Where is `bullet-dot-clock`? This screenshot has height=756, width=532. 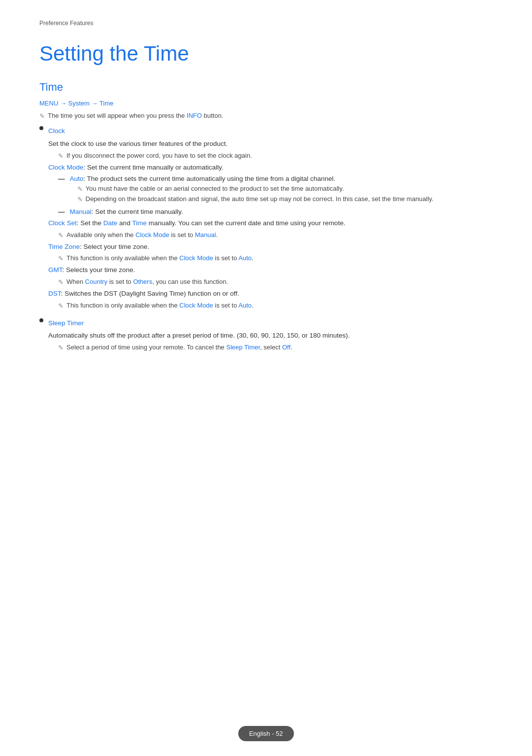
bullet-dot-clock is located at coordinates (41, 128).